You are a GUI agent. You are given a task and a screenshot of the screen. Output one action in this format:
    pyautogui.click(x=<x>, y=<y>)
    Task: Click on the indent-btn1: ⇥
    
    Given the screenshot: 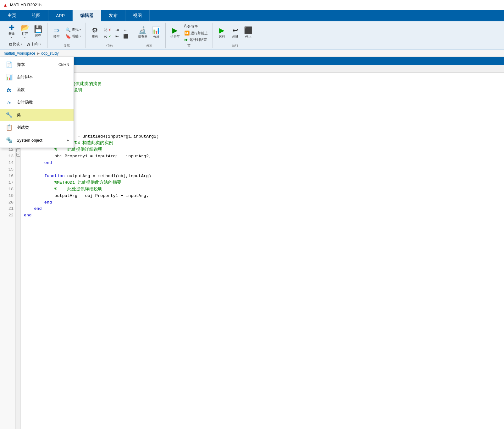 What is the action you would take?
    pyautogui.click(x=117, y=30)
    